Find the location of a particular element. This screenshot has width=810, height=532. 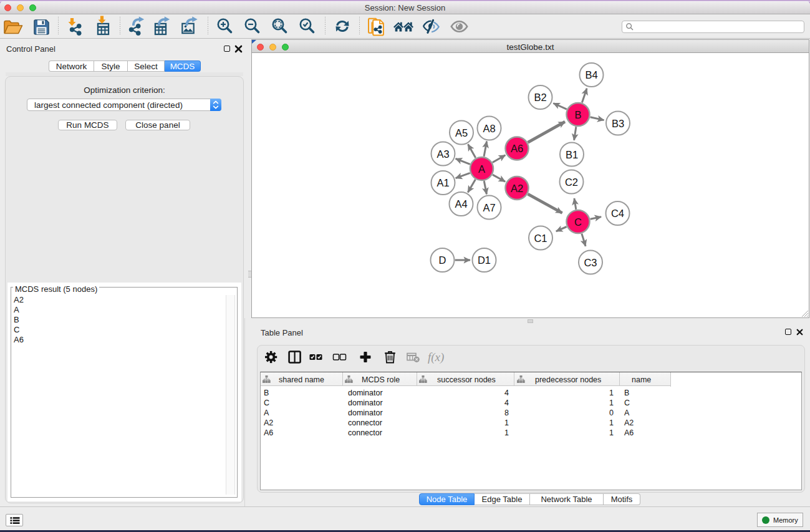

svg-text: A3 is located at coordinates (443, 154).